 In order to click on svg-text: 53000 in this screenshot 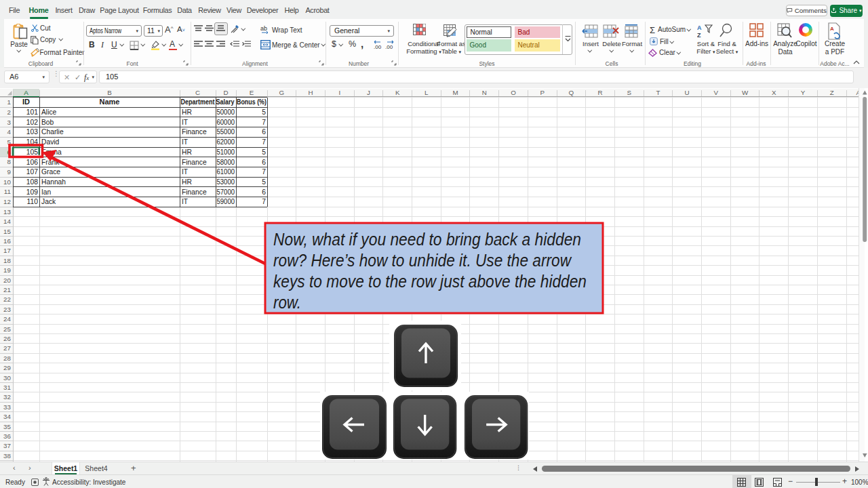, I will do `click(226, 182)`.